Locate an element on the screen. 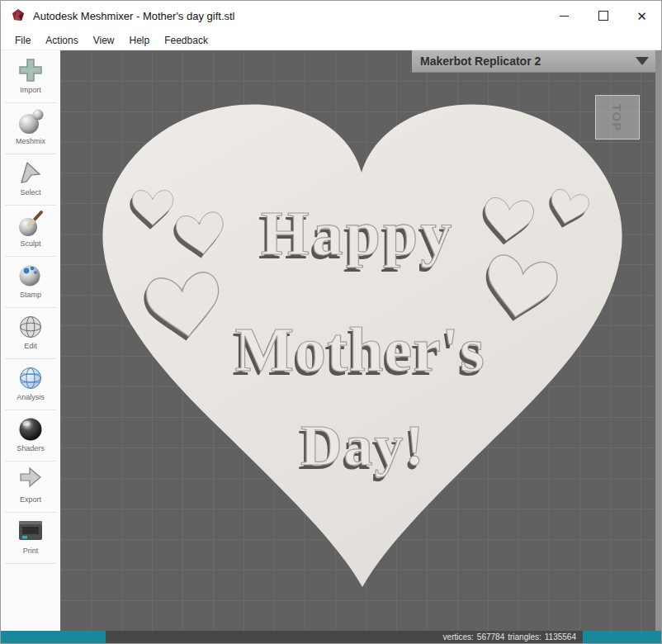  printer-selector-dropdown: Makerbot Replicator 2 is located at coordinates (535, 61).